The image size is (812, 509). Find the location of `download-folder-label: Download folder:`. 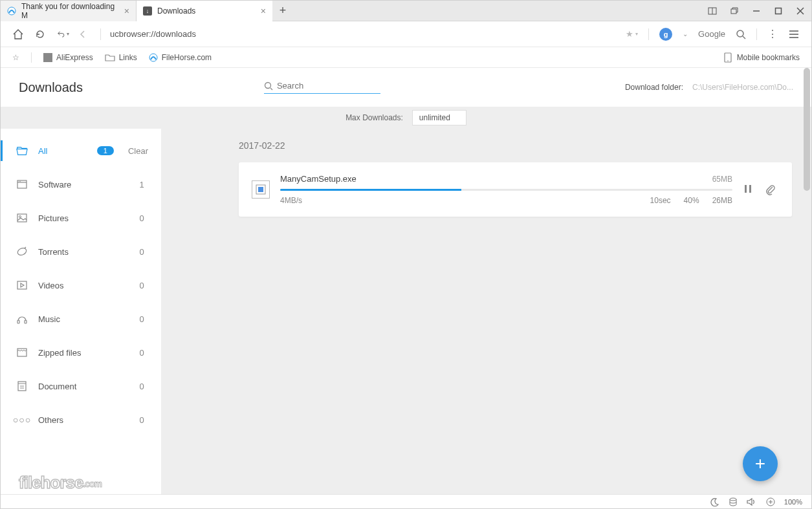

download-folder-label: Download folder: is located at coordinates (654, 87).